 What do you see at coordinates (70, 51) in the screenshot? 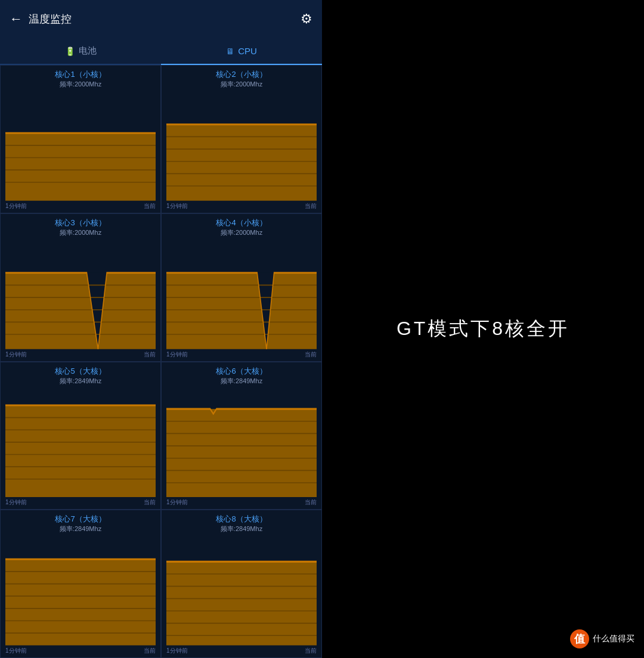
I see `battery-icon: 🔋` at bounding box center [70, 51].